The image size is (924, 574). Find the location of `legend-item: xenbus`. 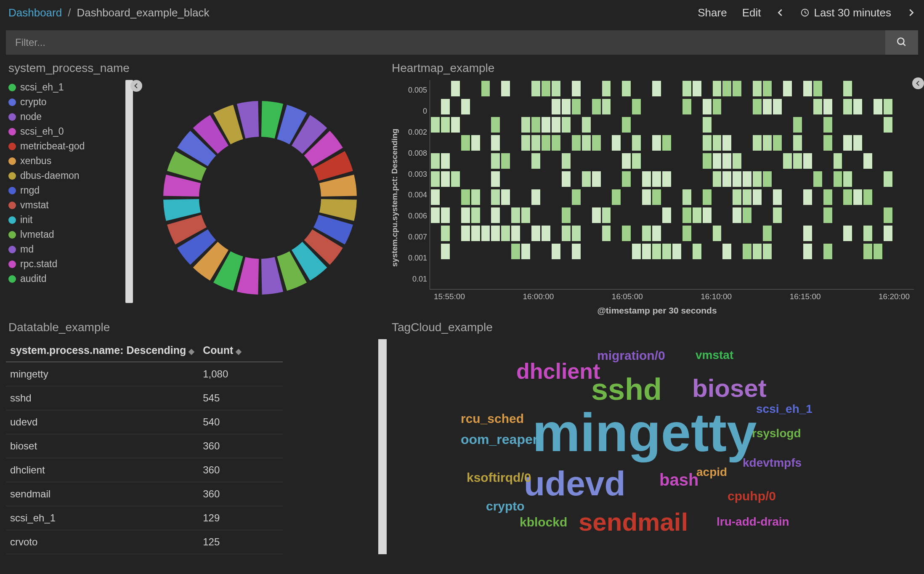

legend-item: xenbus is located at coordinates (66, 161).